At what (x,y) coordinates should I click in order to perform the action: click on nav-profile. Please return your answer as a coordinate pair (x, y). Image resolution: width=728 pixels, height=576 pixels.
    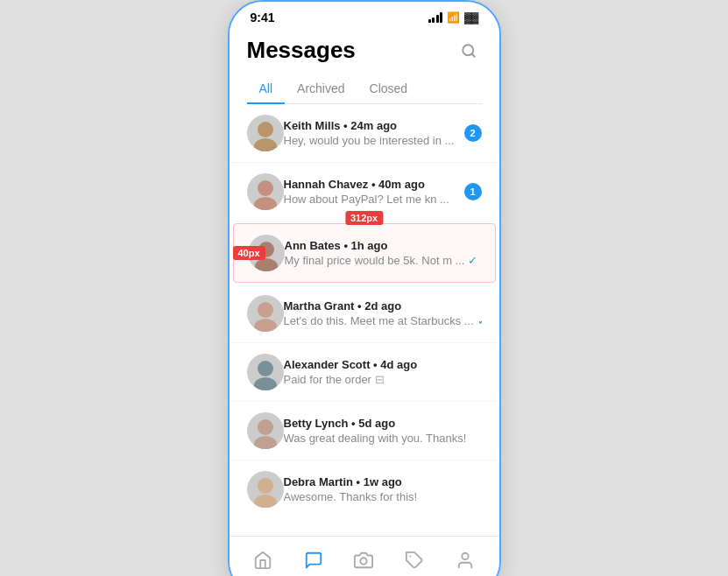
    Looking at the image, I should click on (465, 562).